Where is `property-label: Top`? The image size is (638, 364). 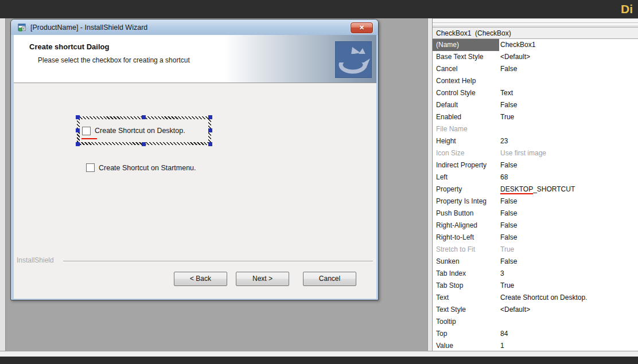
property-label: Top is located at coordinates (466, 334).